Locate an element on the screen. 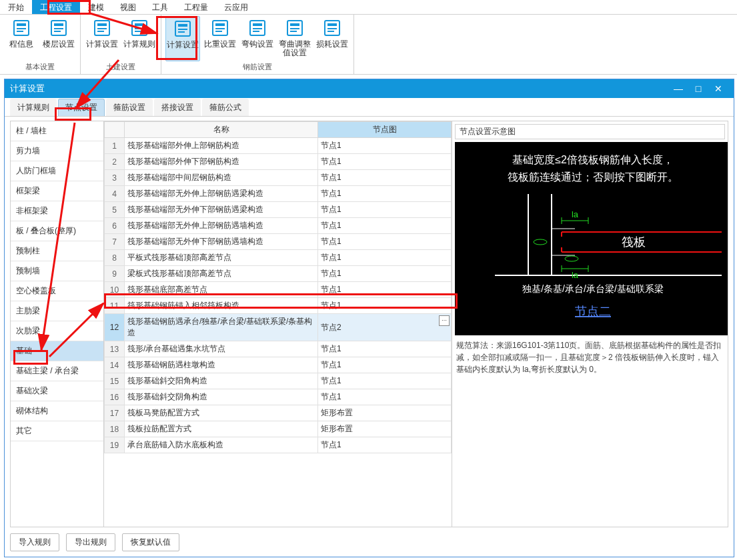 This screenshot has height=560, width=737. category-item: 预制柱 is located at coordinates (57, 251).